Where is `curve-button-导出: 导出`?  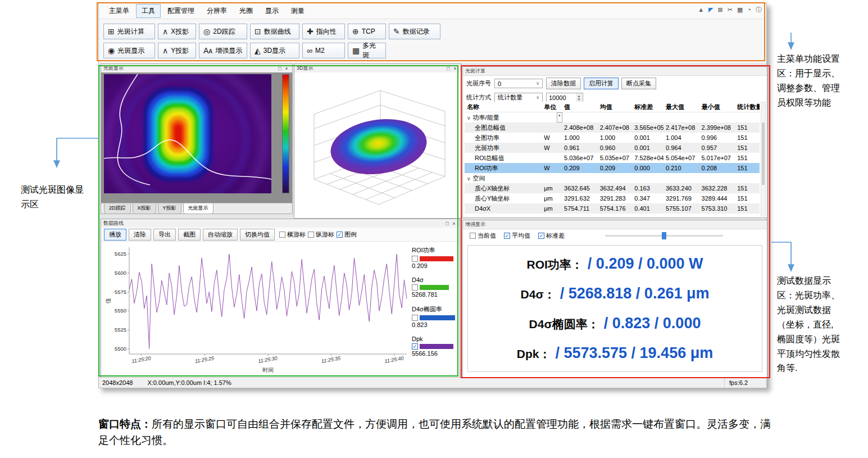 curve-button-导出: 导出 is located at coordinates (165, 235).